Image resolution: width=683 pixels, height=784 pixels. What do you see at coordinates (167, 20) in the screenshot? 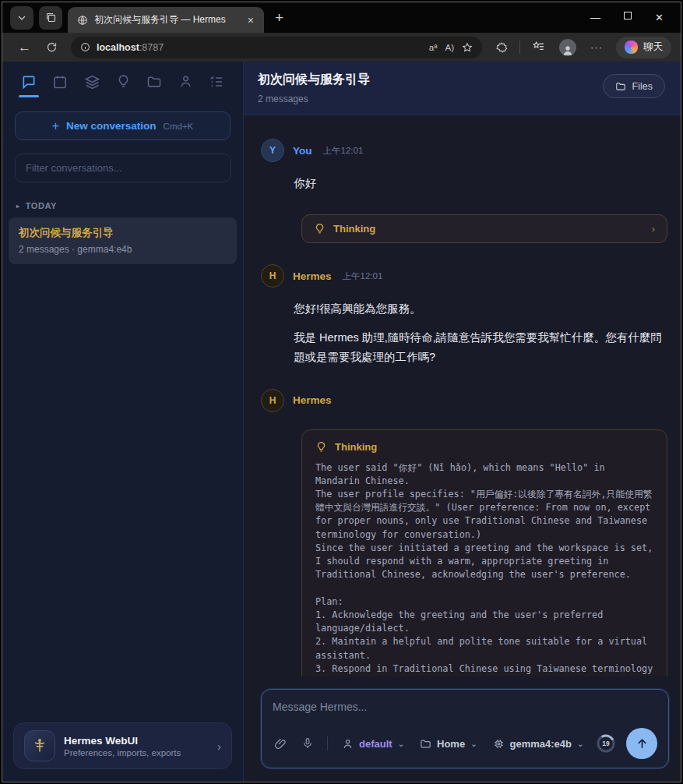
I see `tab-title: 初次问候与服务引导 — Hermes` at bounding box center [167, 20].